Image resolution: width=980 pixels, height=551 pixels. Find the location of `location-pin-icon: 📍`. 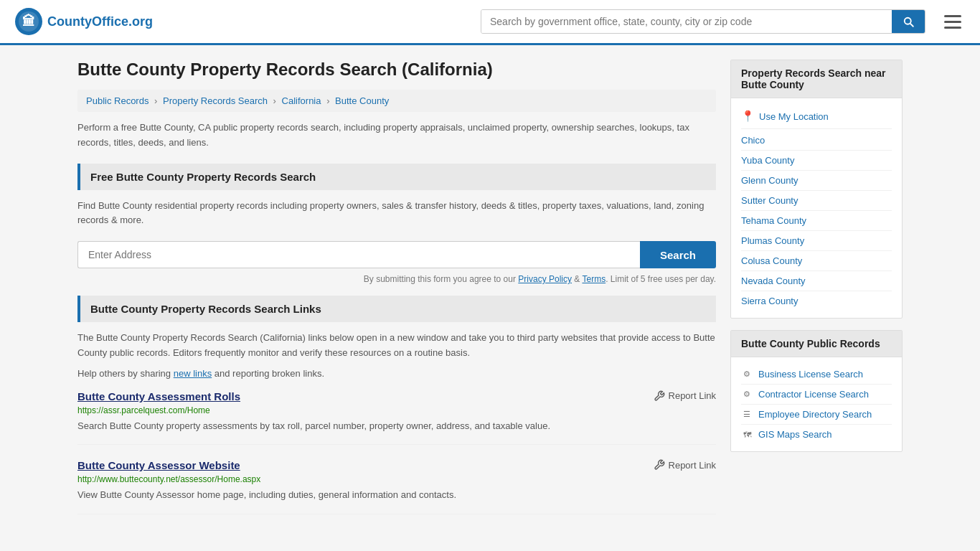

location-pin-icon: 📍 is located at coordinates (748, 116).